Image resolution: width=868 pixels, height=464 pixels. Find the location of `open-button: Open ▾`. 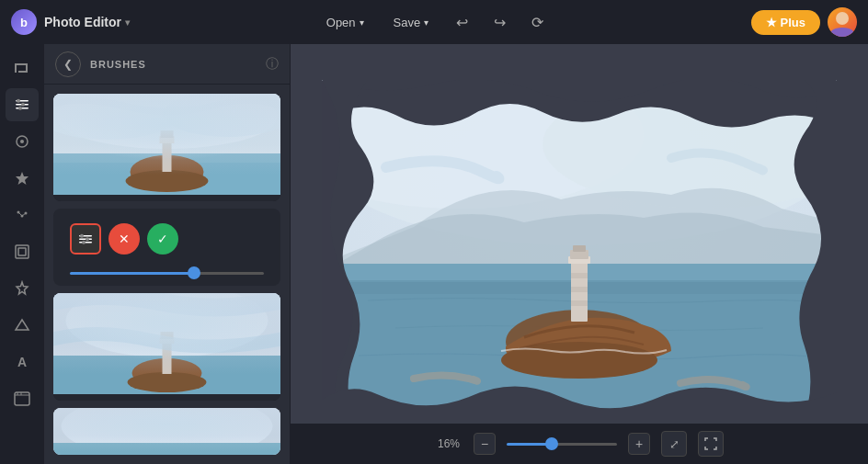

open-button: Open ▾ is located at coordinates (346, 22).